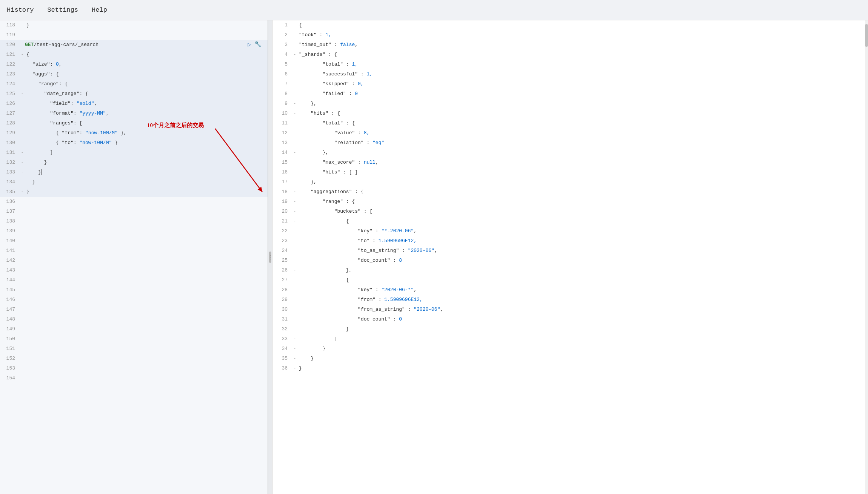 The height and width of the screenshot is (494, 868). I want to click on right-line-36: 36-}, so click(570, 368).